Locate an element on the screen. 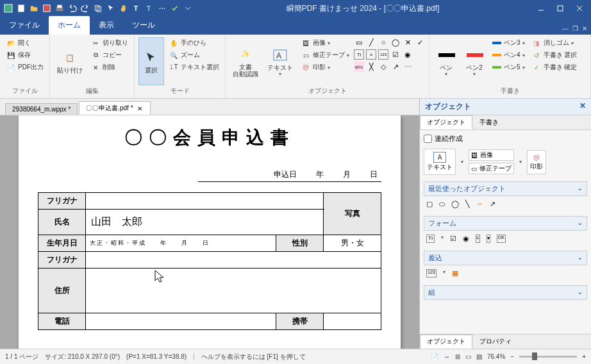 The width and height of the screenshot is (591, 364). zoom-button: 🔍ズーム is located at coordinates (194, 55).